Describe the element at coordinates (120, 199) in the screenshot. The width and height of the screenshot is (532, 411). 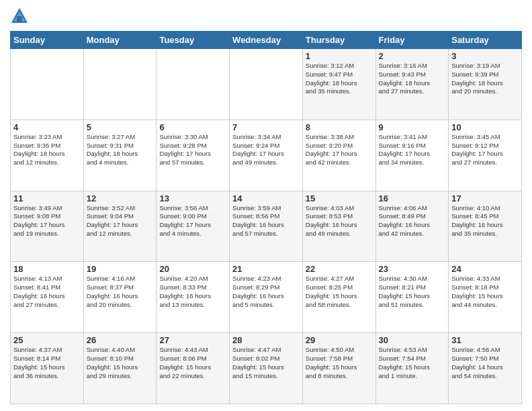
I see `day-number: 12` at that location.